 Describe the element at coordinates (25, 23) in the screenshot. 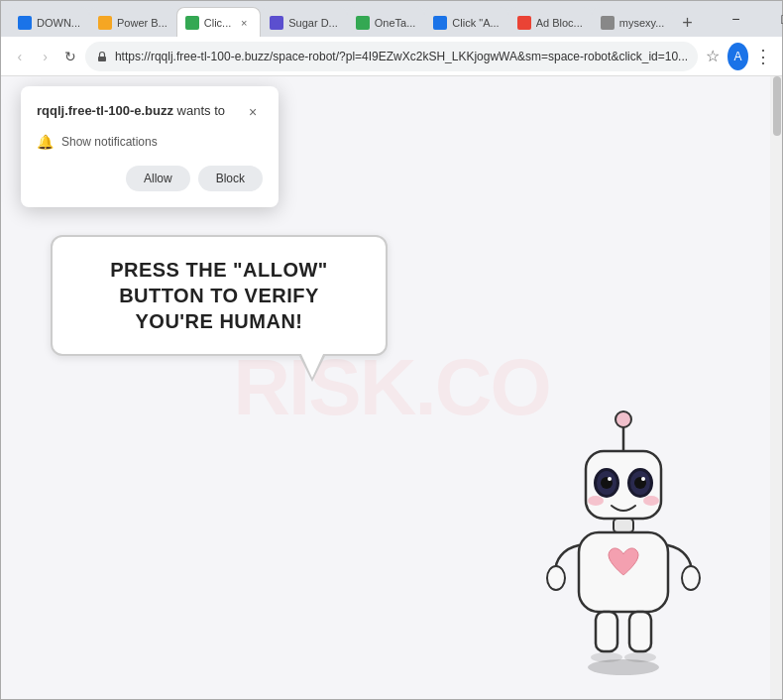

I see `tab1-favicon` at that location.